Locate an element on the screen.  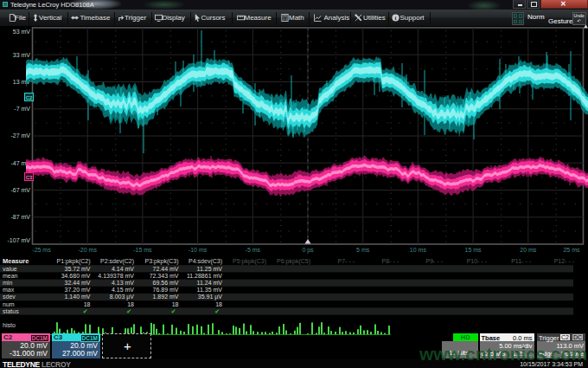
svg-text: -5 ms is located at coordinates (253, 249).